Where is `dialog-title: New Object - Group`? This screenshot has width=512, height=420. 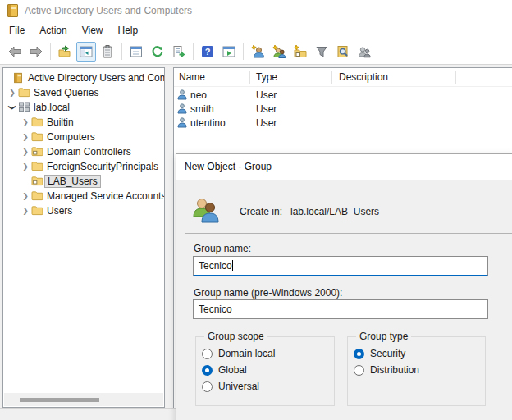 dialog-title: New Object - Group is located at coordinates (228, 167).